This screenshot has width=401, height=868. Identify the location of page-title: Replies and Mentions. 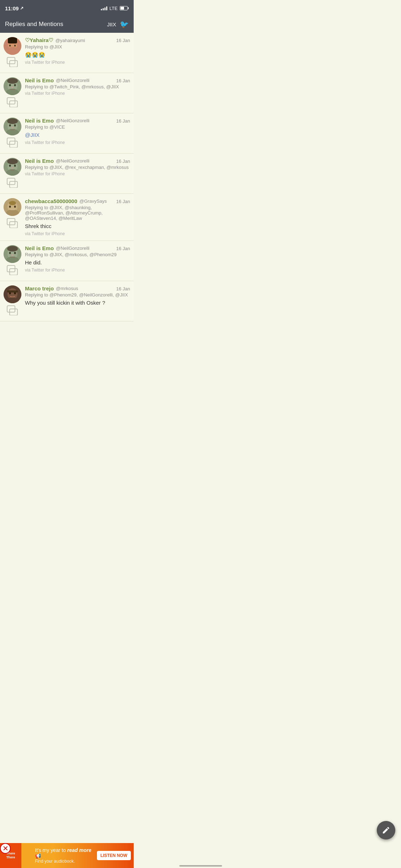
(34, 24).